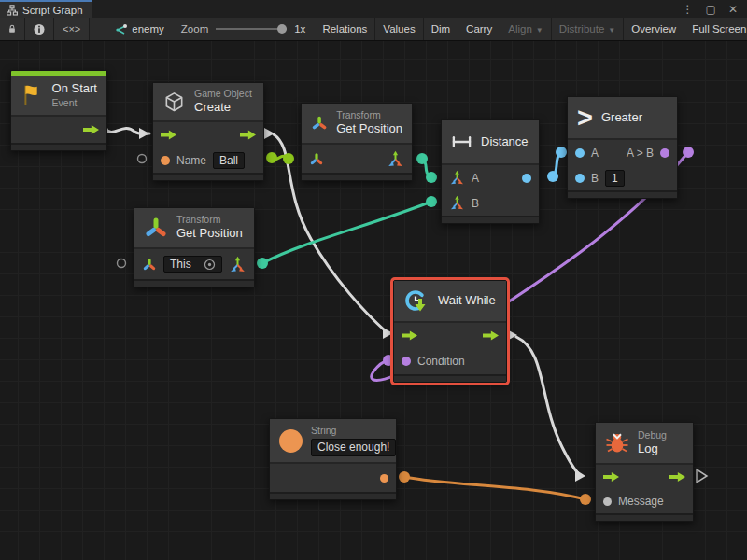 This screenshot has height=560, width=747. Describe the element at coordinates (357, 142) in the screenshot. I see `node-get-position-a: Transform Get Position` at that location.